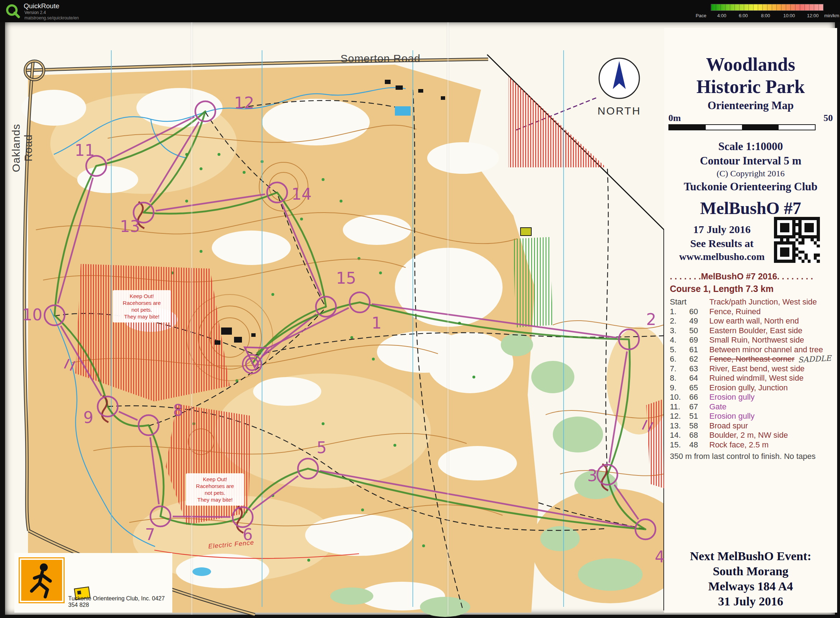 The image size is (840, 618). I want to click on pace-label: Pace, so click(701, 16).